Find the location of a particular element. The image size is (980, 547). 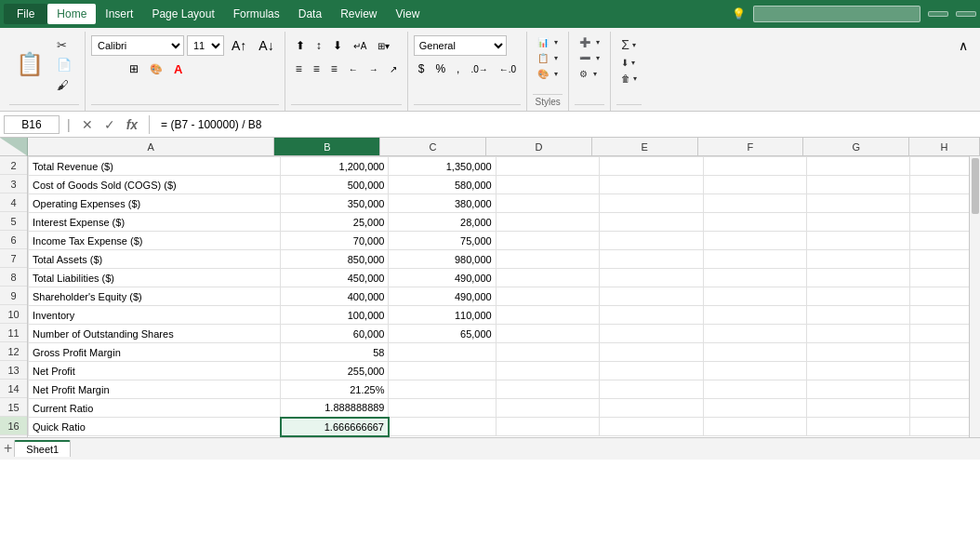

cell-c11: 65,000 is located at coordinates (443, 334).